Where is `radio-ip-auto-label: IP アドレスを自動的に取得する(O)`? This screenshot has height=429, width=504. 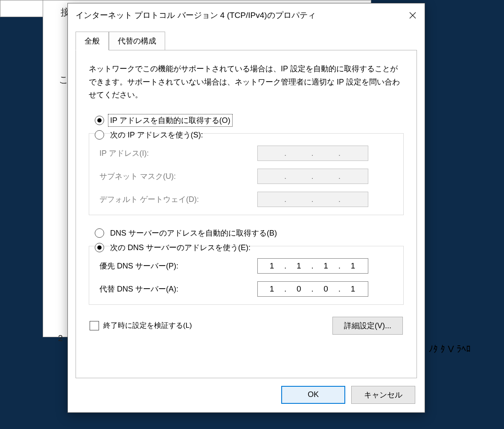 radio-ip-auto-label: IP アドレスを自動的に取得する(O) is located at coordinates (170, 120).